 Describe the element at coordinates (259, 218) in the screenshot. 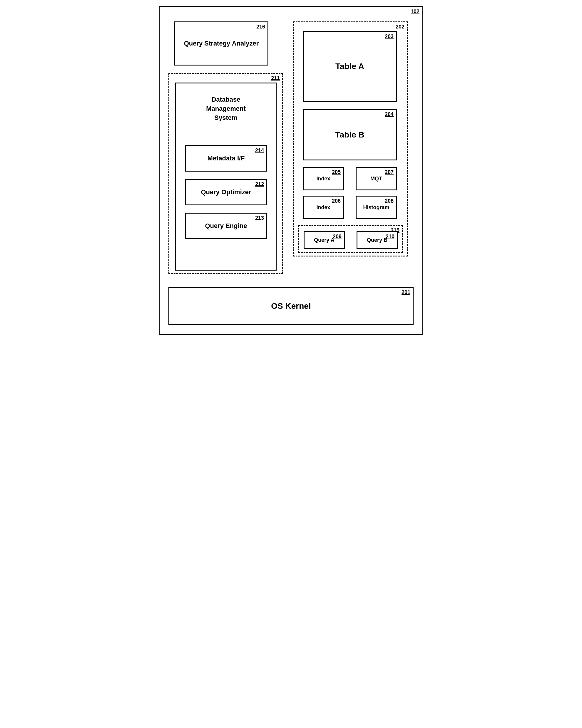

I see `label-213: 213` at that location.